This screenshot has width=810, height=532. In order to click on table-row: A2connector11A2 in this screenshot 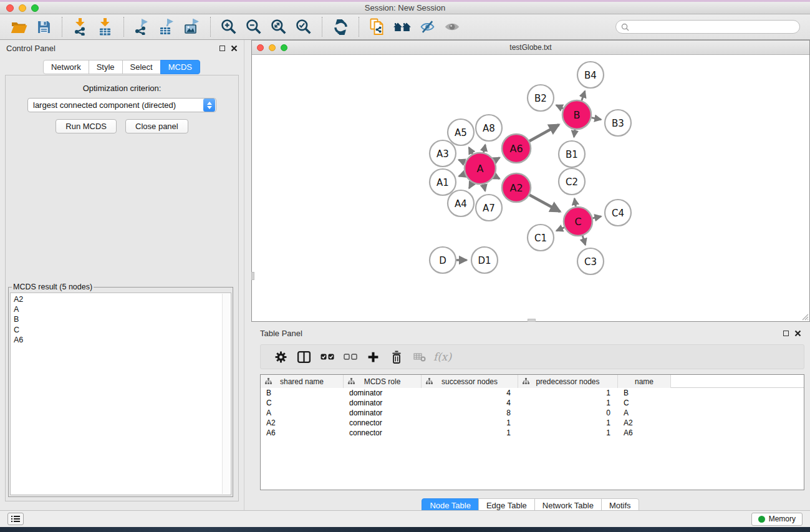, I will do `click(533, 423)`.